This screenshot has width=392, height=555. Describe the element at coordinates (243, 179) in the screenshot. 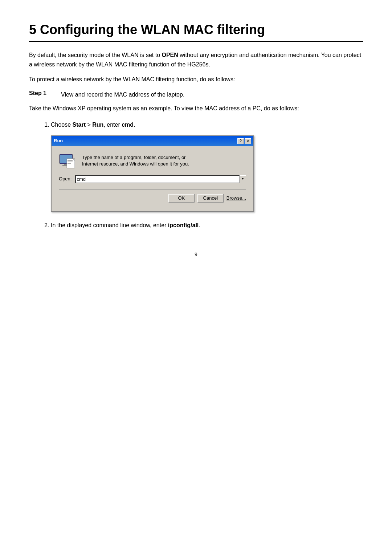

I see `run-dropdown-button: ▼` at that location.